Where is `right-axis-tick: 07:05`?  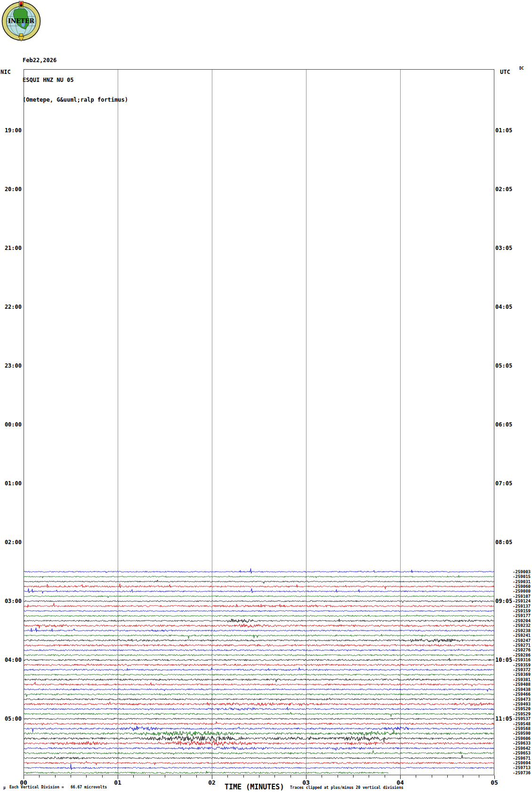 right-axis-tick: 07:05 is located at coordinates (509, 483).